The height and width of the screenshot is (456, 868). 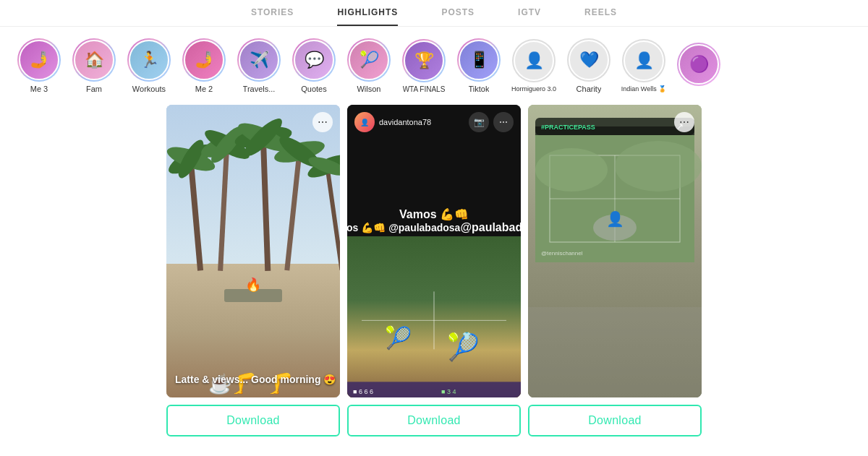 I want to click on highlight-wta-label: WTA FINALS, so click(x=424, y=90).